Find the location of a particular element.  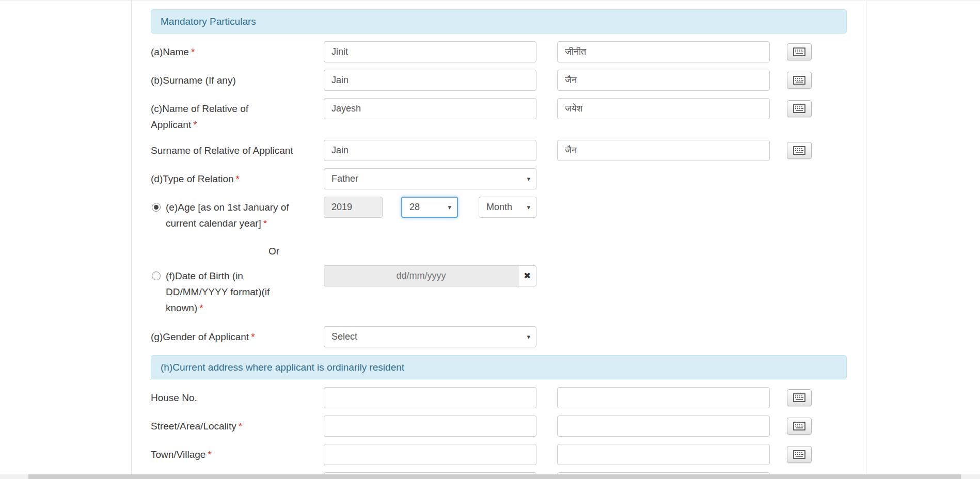

section-header-address: (h)Current address where applicant is or… is located at coordinates (499, 368).